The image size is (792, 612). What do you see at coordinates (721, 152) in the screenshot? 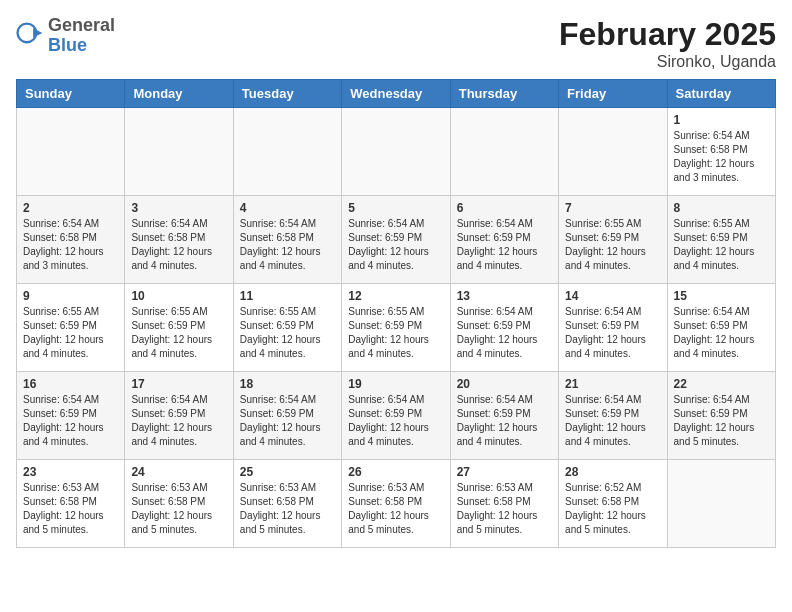
I see `calendar-cell: 1Sunrise: 6:54 AM Sunset: 6:58 PM Daylig…` at bounding box center [721, 152].